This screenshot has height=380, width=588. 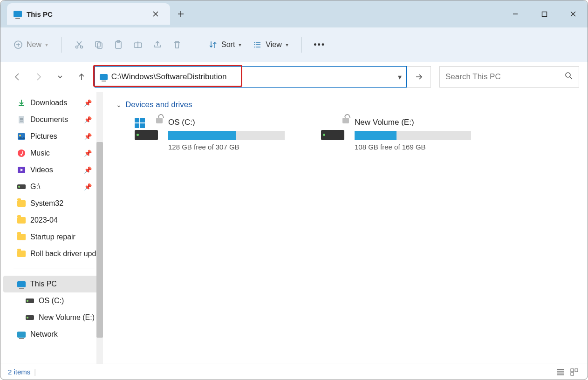 What do you see at coordinates (53, 237) in the screenshot?
I see `sidebar-item-label: Startup repair` at bounding box center [53, 237].